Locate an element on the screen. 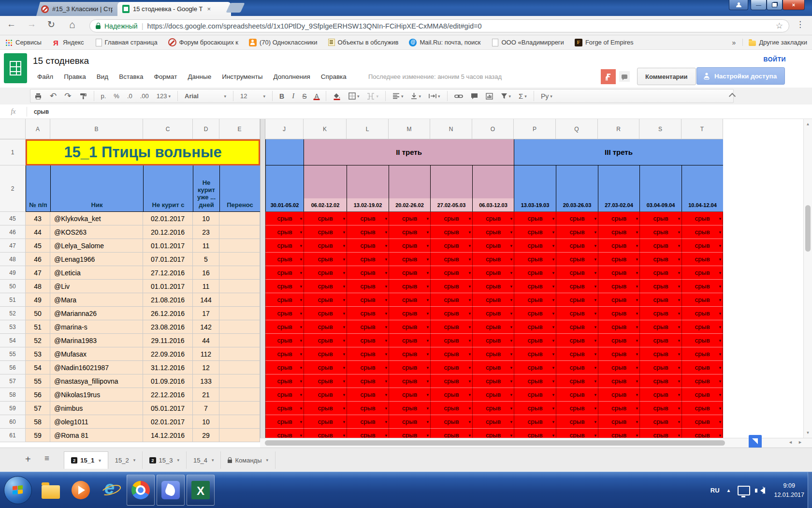  week-header-cell: 03.04-09.04 is located at coordinates (660, 189).